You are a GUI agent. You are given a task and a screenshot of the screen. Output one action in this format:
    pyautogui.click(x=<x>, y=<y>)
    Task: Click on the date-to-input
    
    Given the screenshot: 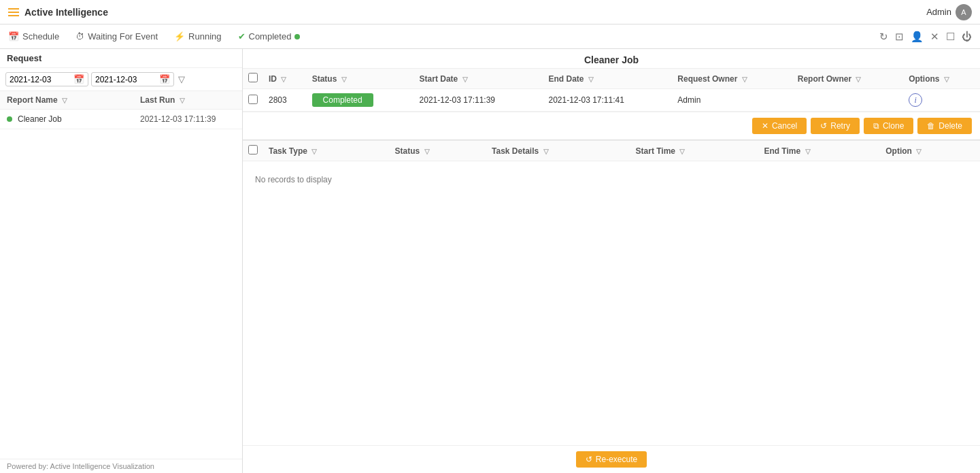 What is the action you would take?
    pyautogui.click(x=126, y=80)
    